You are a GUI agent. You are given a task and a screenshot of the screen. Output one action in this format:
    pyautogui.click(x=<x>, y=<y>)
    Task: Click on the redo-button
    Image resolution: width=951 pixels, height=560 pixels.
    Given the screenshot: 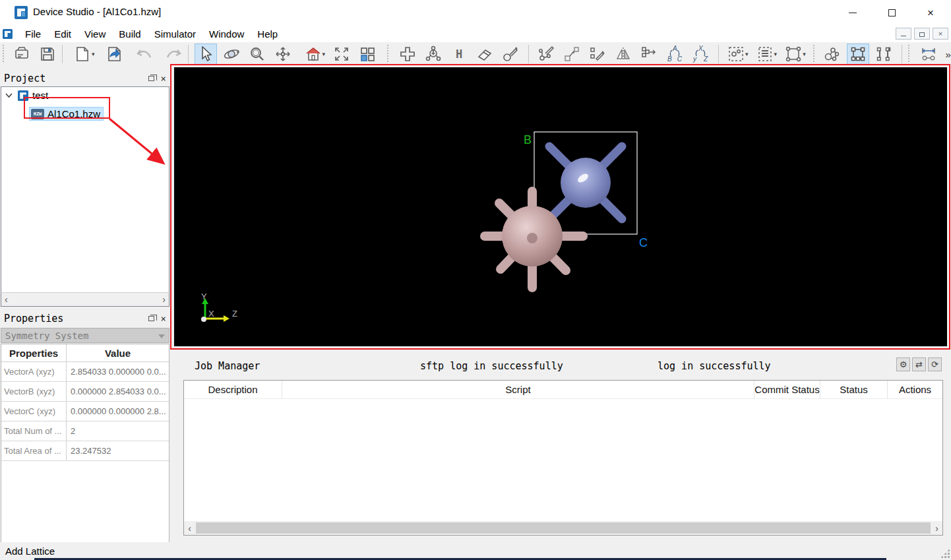 What is the action you would take?
    pyautogui.click(x=173, y=54)
    